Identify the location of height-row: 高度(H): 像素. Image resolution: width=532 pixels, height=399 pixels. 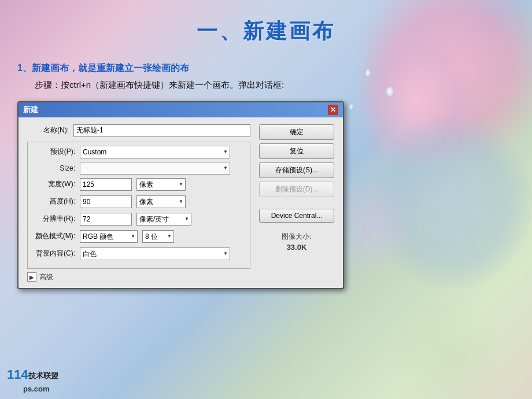
(139, 202).